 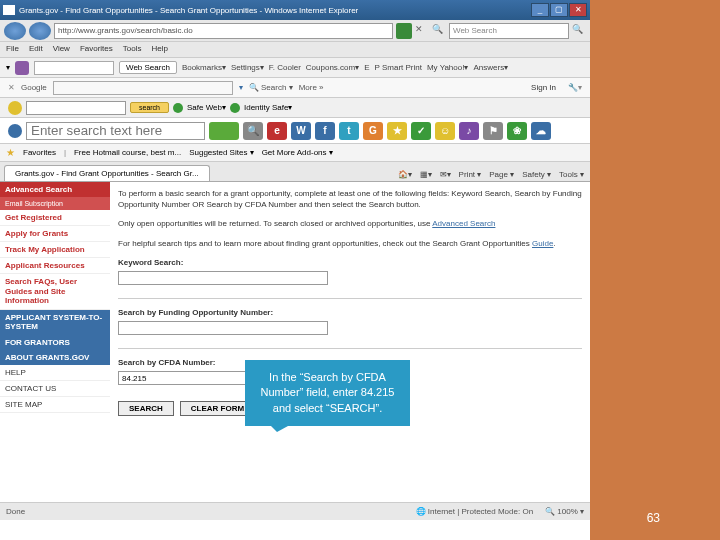 What do you see at coordinates (542, 244) in the screenshot?
I see `guide-link: Guide` at bounding box center [542, 244].